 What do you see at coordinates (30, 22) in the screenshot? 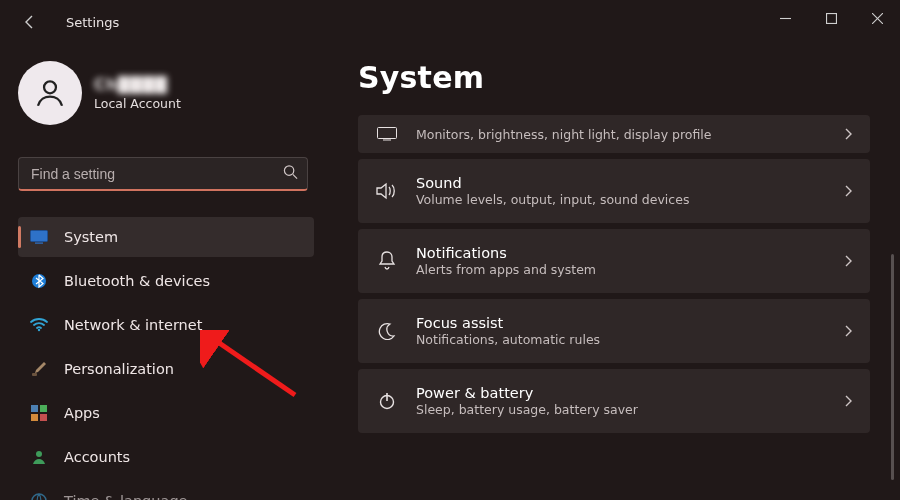
I see `back-button` at bounding box center [30, 22].